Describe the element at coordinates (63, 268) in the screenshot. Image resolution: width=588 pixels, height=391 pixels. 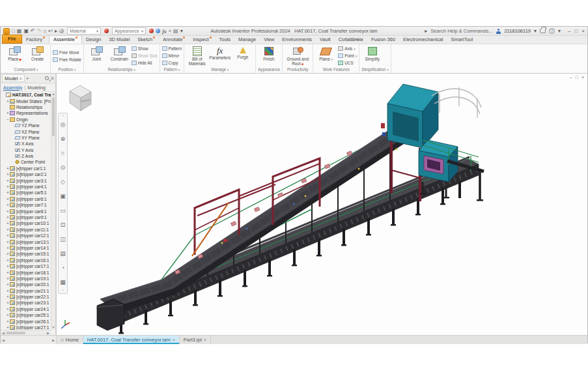
I see `visual-style-icon: ◔` at that location.